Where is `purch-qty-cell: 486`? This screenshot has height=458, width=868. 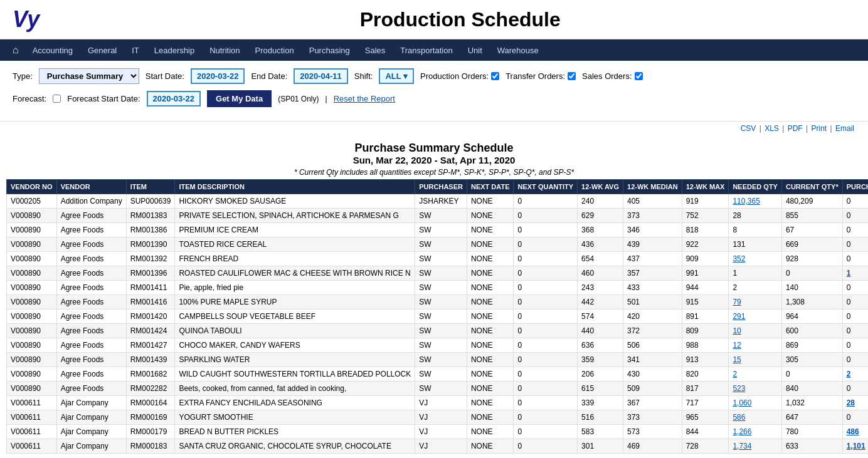 purch-qty-cell: 486 is located at coordinates (855, 432).